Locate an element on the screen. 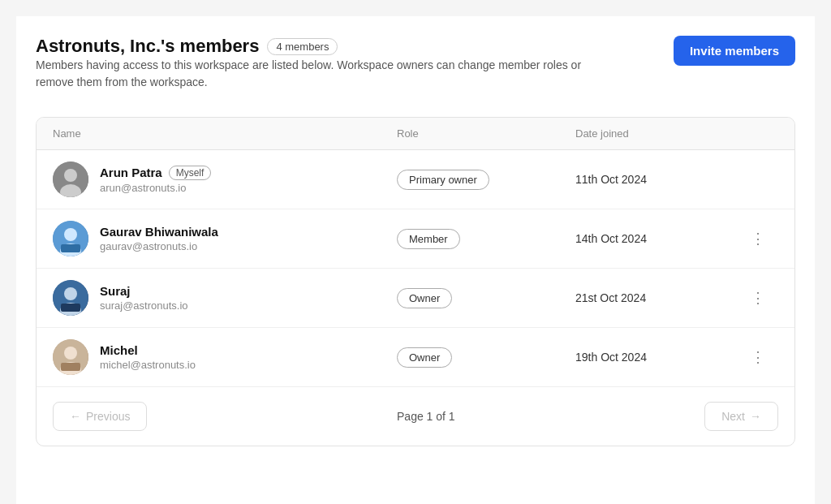  member-name-gaurav: Gaurav Bhiwaniwala is located at coordinates (159, 232).